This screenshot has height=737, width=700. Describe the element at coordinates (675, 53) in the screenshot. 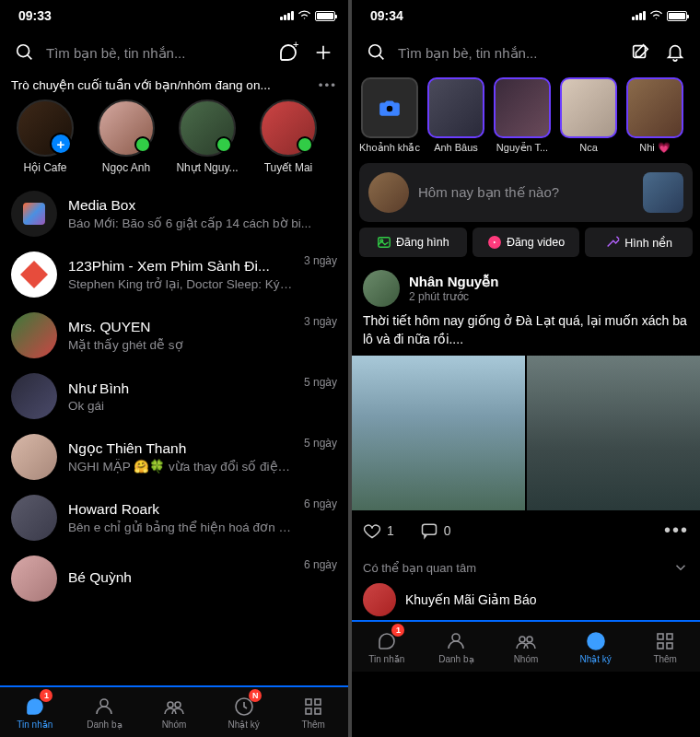

I see `bell-icon` at that location.